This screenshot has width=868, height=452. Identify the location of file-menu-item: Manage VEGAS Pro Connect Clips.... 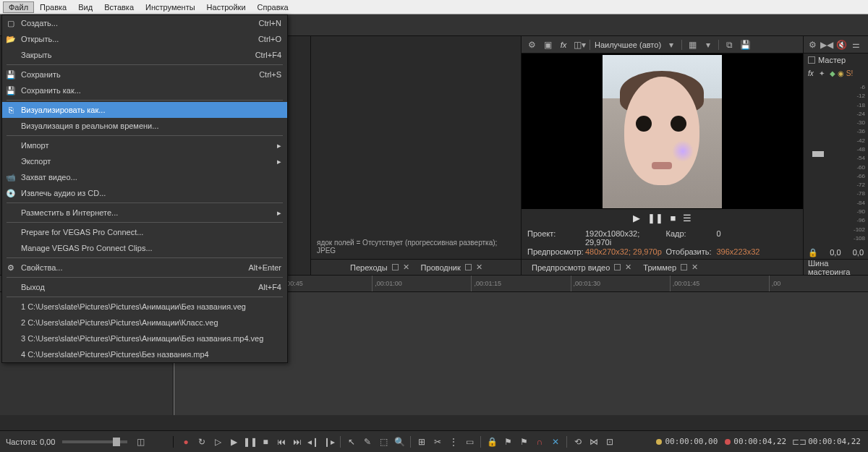
(145, 248).